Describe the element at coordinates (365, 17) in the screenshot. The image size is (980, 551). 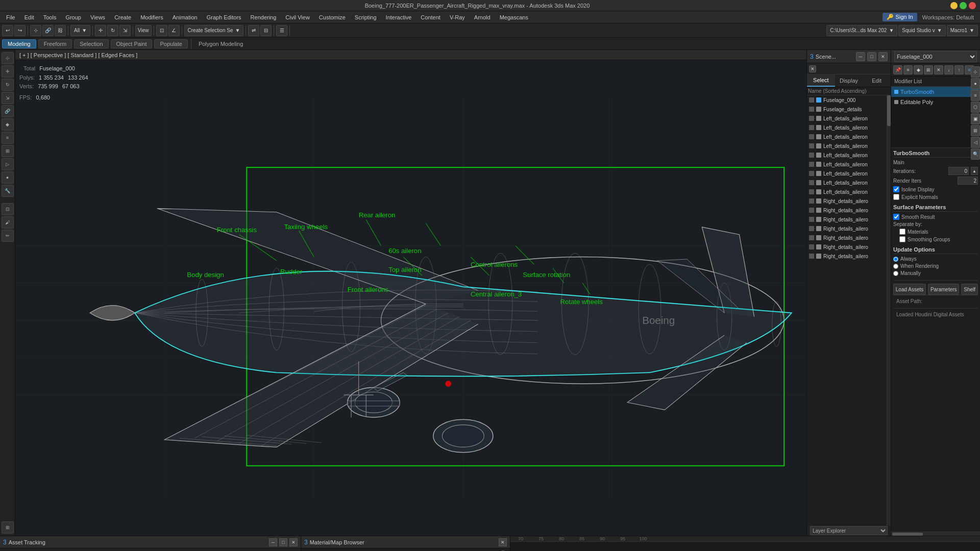
I see `menu-scripting: Scripting` at that location.